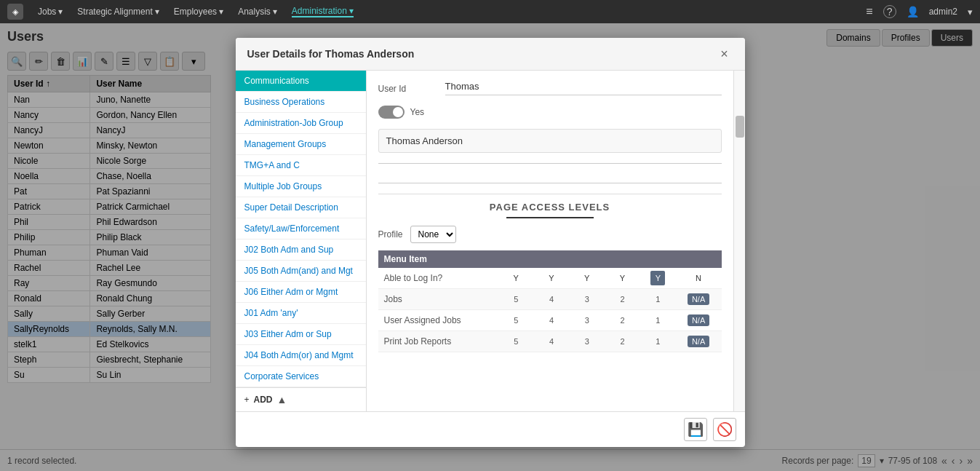 The width and height of the screenshot is (980, 471). Describe the element at coordinates (623, 320) in the screenshot. I see `uaj-2: 2` at that location.